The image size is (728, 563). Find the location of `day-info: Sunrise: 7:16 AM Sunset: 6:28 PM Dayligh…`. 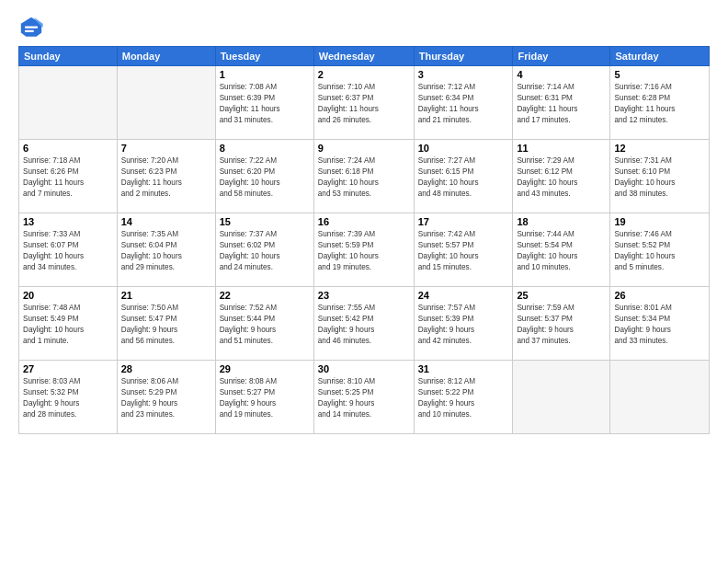

day-info: Sunrise: 7:16 AM Sunset: 6:28 PM Dayligh… is located at coordinates (660, 104).